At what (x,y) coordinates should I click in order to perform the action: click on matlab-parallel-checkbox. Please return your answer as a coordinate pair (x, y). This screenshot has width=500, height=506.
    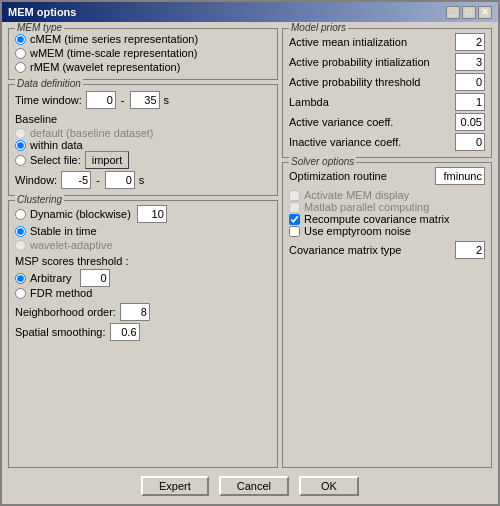
    Looking at the image, I should click on (294, 208).